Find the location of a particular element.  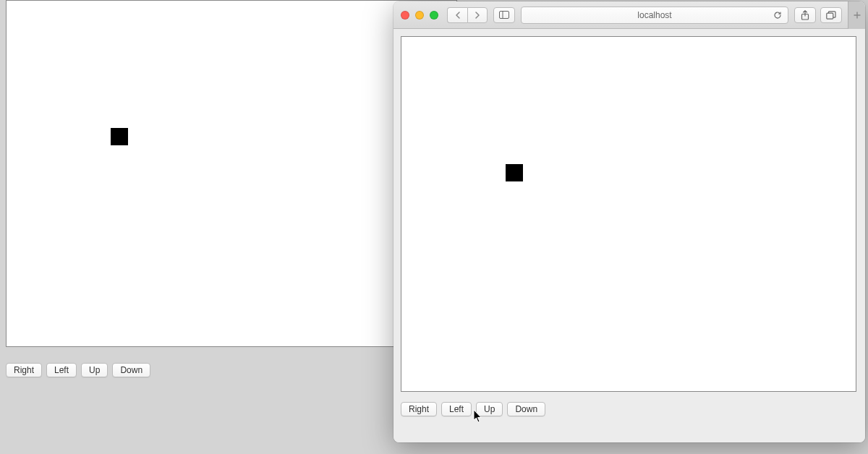

back-button is located at coordinates (457, 15).